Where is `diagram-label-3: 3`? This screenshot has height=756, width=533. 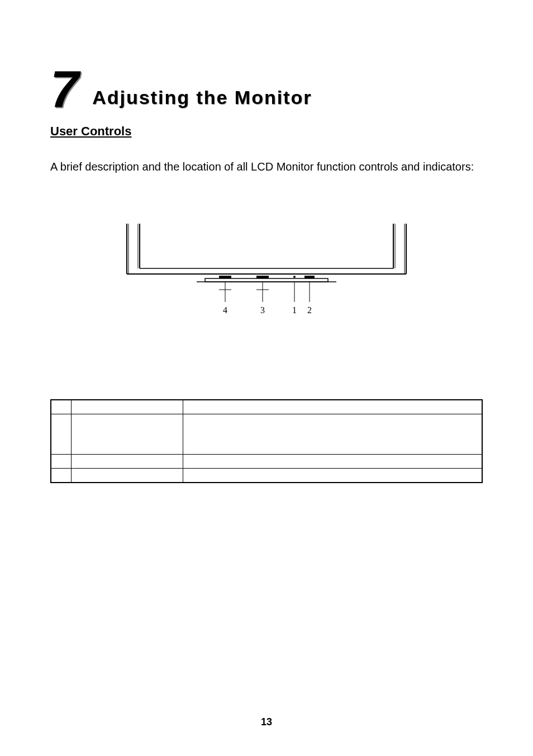
diagram-label-3: 3 is located at coordinates (263, 310).